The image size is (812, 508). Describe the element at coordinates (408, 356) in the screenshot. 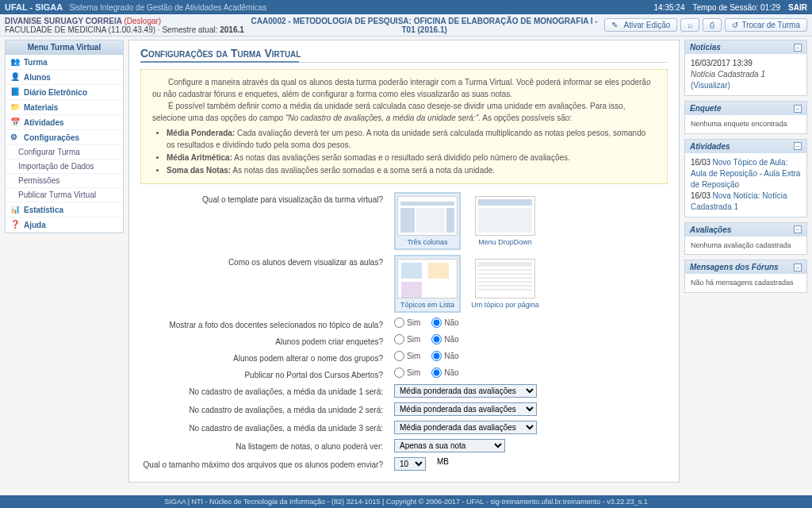

I see `radio-group-yes: Sim` at that location.